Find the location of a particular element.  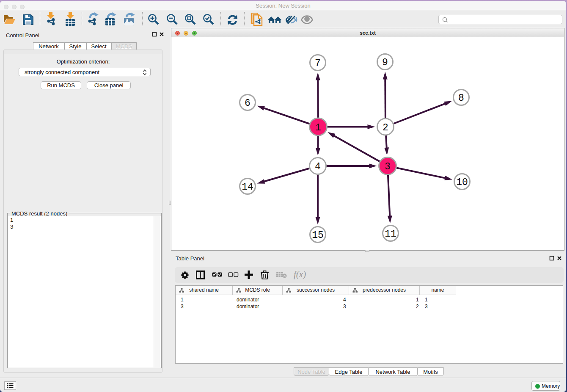

svg-text: 6 is located at coordinates (248, 103).